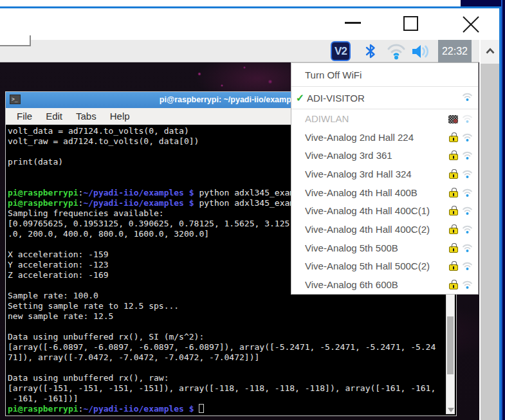 The image size is (505, 420). What do you see at coordinates (490, 51) in the screenshot?
I see `chevron-up-icon` at bounding box center [490, 51].